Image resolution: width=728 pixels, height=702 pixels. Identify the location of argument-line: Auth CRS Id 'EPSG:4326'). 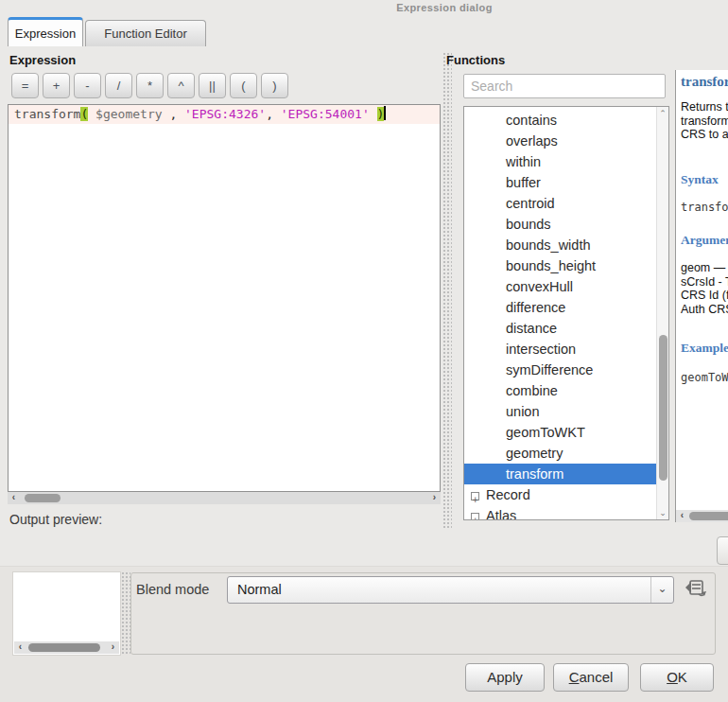
(704, 310).